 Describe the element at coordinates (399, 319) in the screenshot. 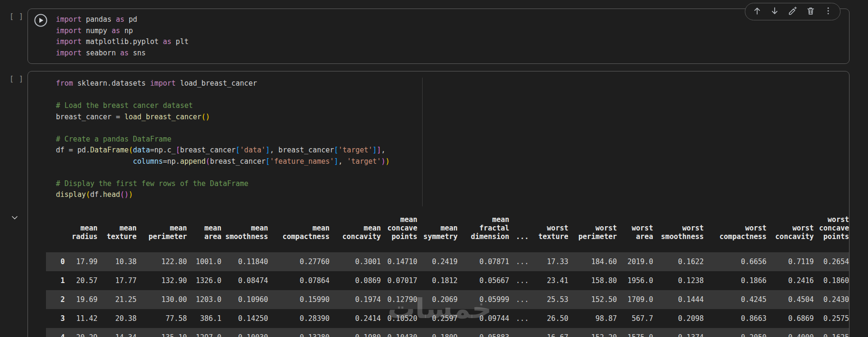

I see `table-cell: 0.10520` at that location.